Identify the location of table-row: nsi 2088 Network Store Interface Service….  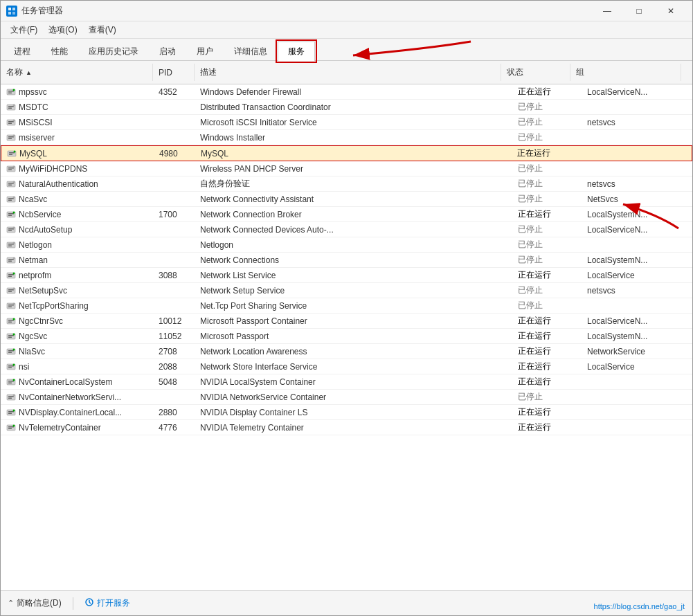
(346, 367).